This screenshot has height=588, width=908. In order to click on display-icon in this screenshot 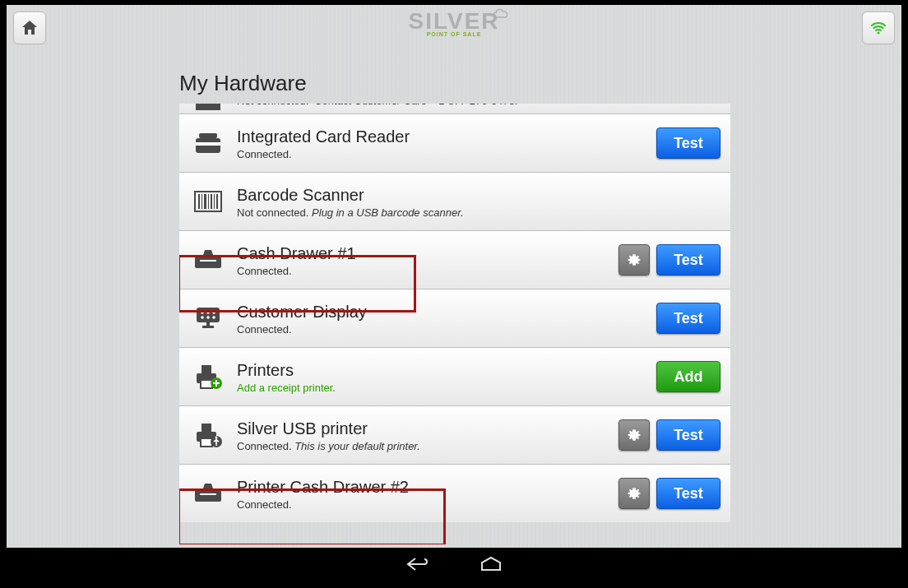, I will do `click(208, 318)`.